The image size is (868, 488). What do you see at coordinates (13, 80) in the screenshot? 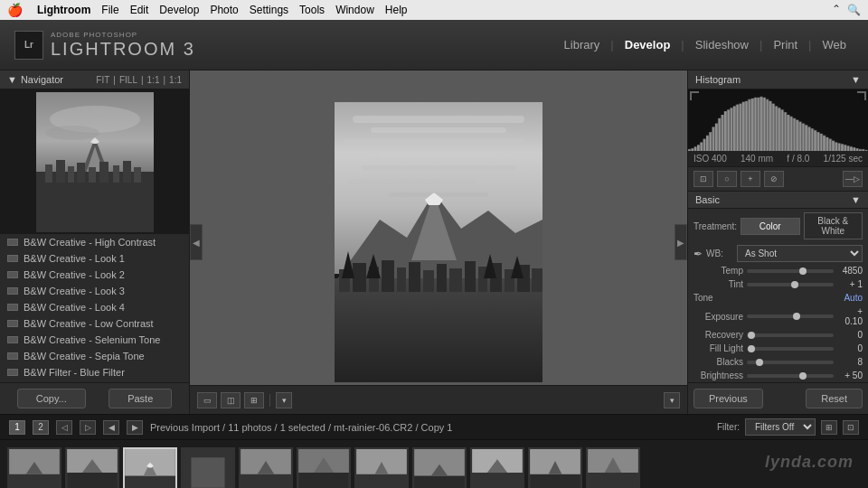
I see `triangle-icon: ▼` at bounding box center [13, 80].